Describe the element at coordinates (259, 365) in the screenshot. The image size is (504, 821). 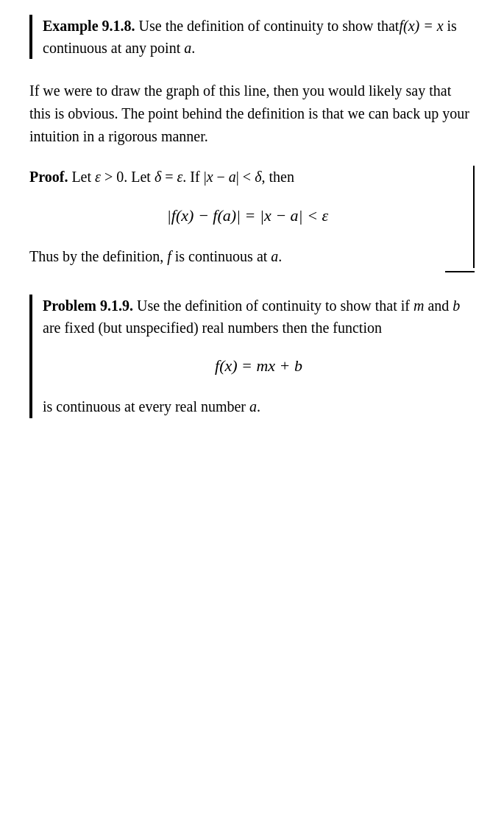
I see `problem-math-display: f(x) = mx + b` at that location.